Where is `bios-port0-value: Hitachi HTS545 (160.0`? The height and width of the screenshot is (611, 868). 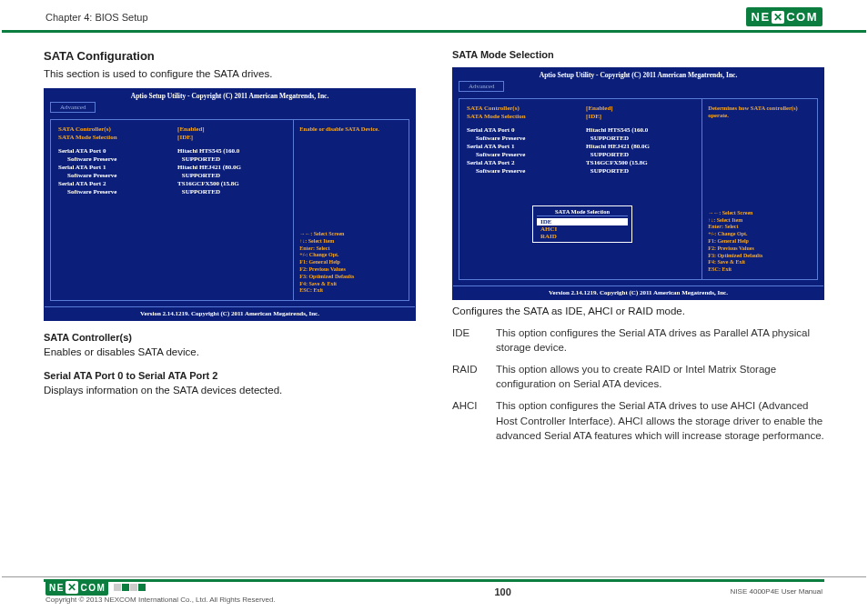 bios-port0-value: Hitachi HTS545 (160.0 is located at coordinates (231, 151).